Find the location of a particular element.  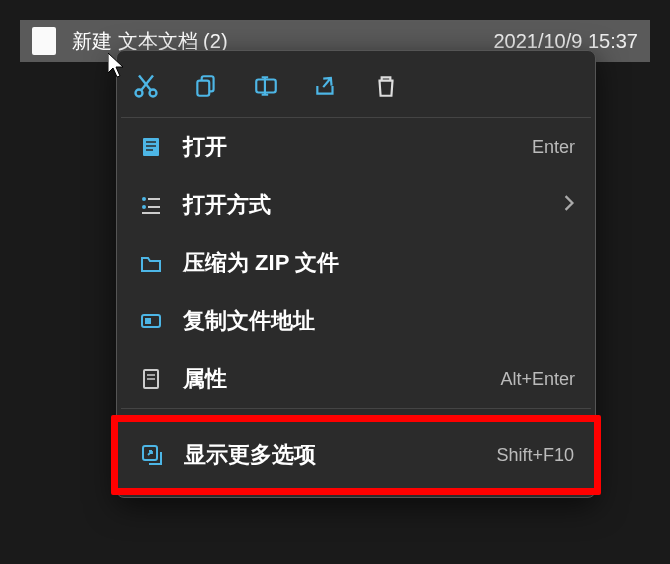

menu-label: 属性 is located at coordinates (342, 379).